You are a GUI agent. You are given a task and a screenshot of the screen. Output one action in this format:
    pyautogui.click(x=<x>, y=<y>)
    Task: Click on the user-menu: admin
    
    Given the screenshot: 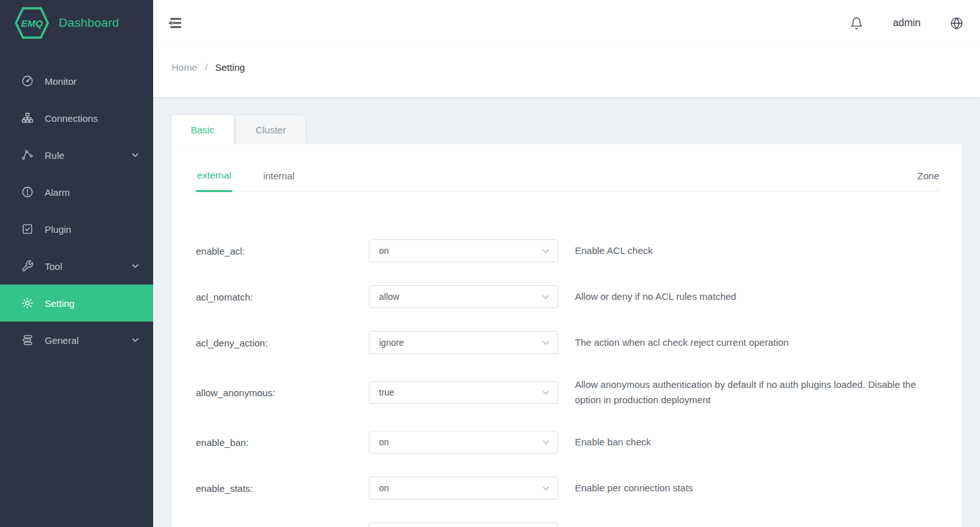 What is the action you would take?
    pyautogui.click(x=907, y=23)
    